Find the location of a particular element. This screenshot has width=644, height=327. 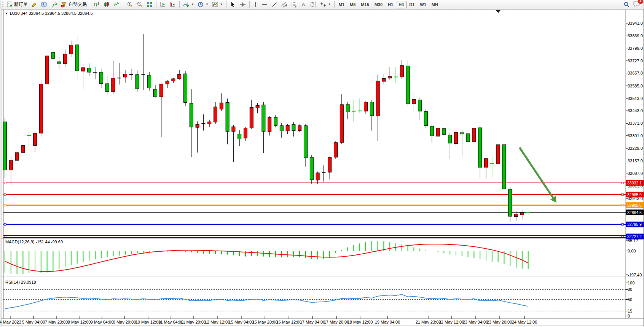

chart-title: ▼ DJ30-,H4 32864.5 32864.5 32864.5 32864… is located at coordinates (49, 13).